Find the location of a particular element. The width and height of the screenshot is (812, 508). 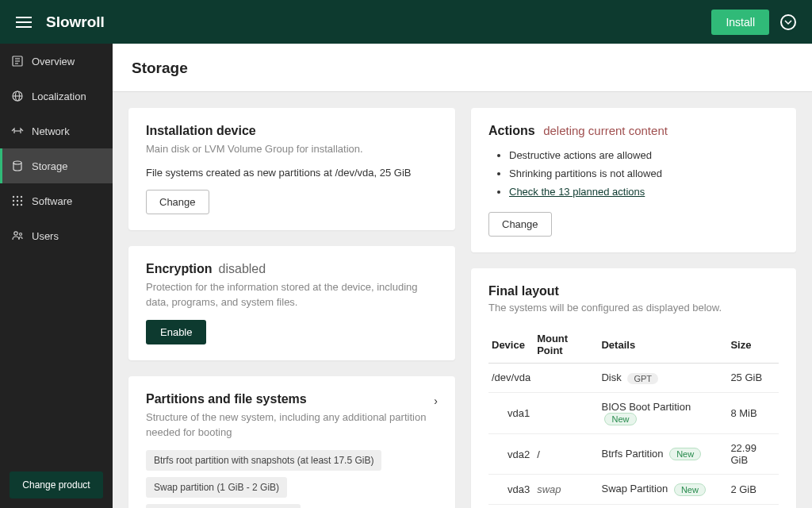

final-title: Final layout is located at coordinates (634, 291).